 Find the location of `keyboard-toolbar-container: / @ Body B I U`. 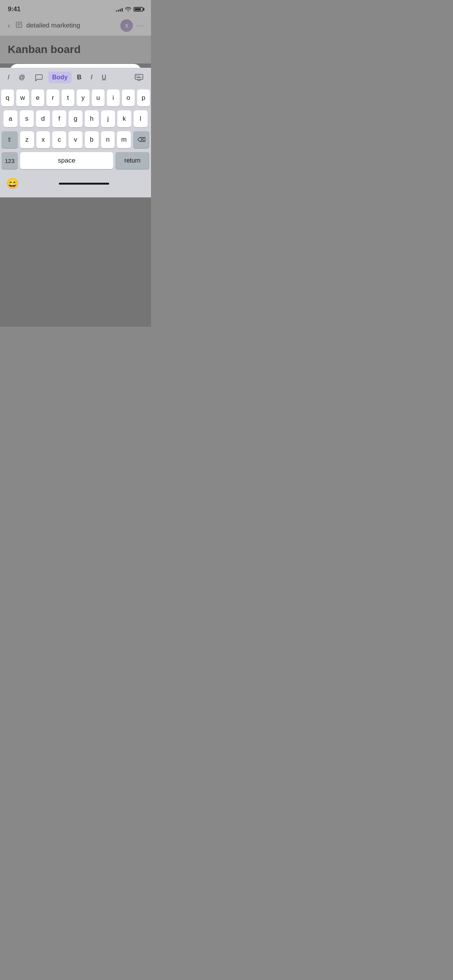

keyboard-toolbar-container: / @ Body B I U is located at coordinates (76, 132).